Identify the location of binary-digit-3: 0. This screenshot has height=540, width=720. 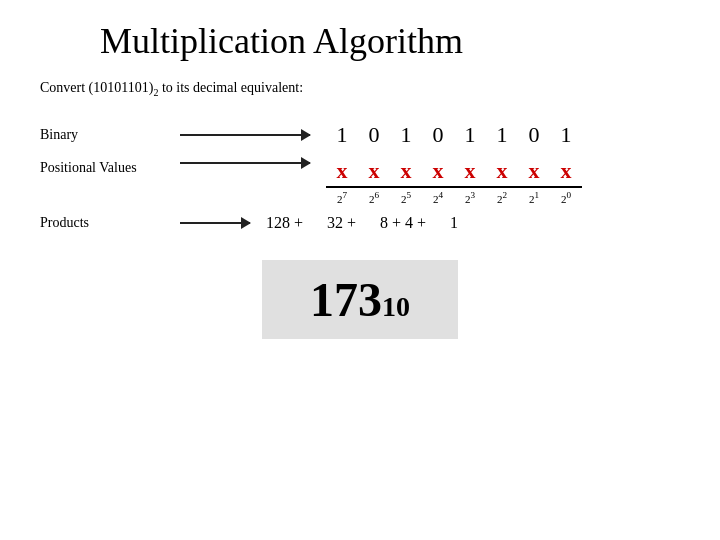
(438, 135).